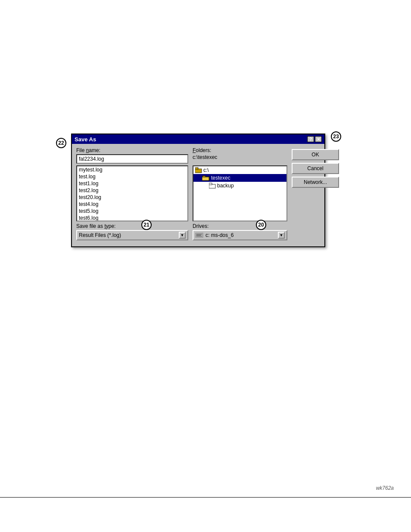  Describe the element at coordinates (240, 235) in the screenshot. I see `drives-dropdown: c: ms-dos_6 ▼` at that location.